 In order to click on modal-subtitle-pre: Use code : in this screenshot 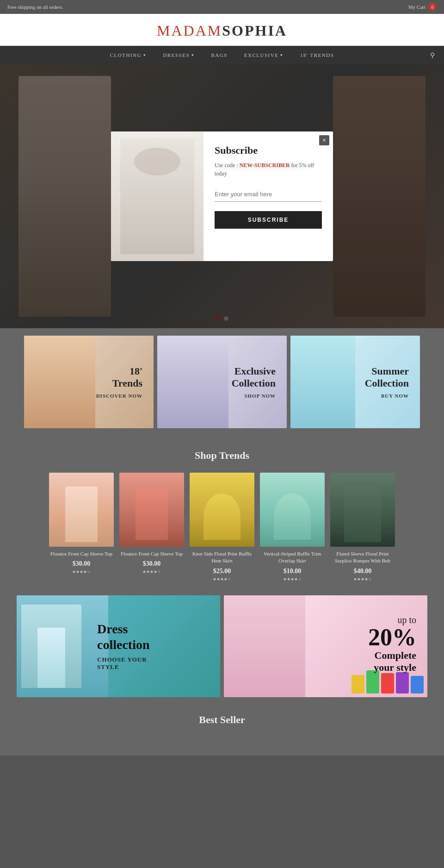, I will do `click(227, 165)`.